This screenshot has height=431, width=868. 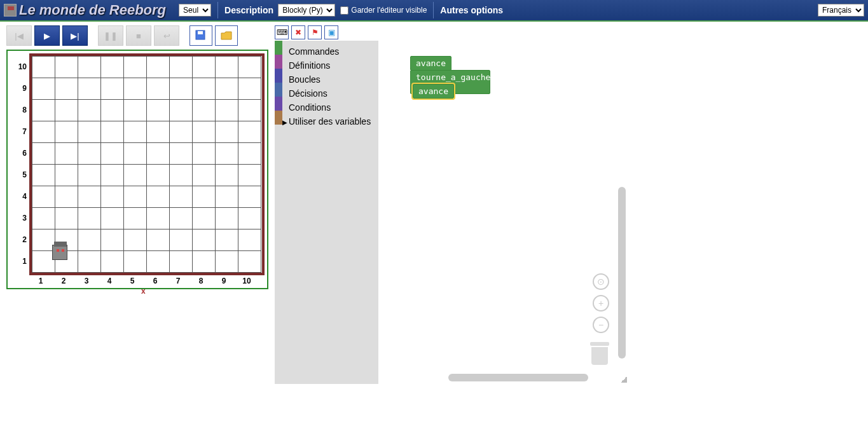 What do you see at coordinates (307, 10) in the screenshot?
I see `mode-select: Blockly (Py)` at bounding box center [307, 10].